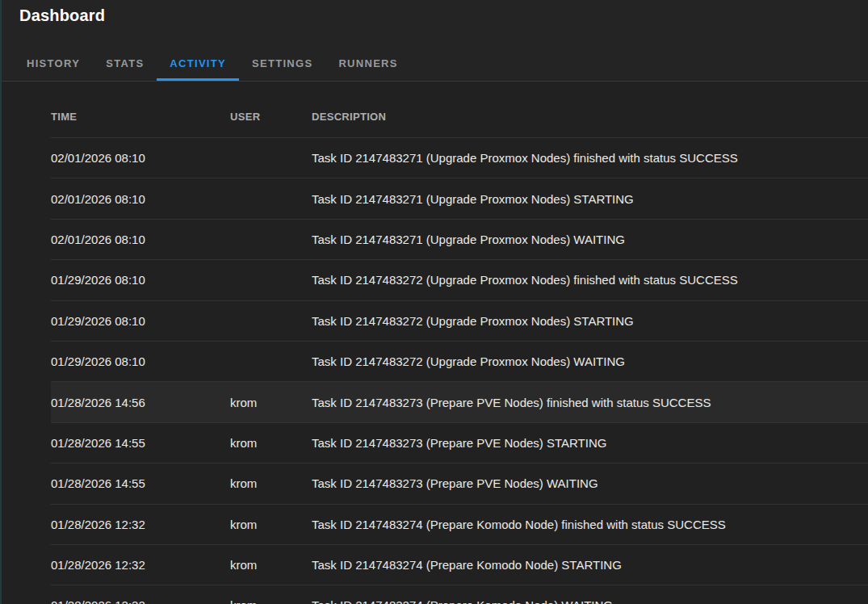 Image resolution: width=868 pixels, height=604 pixels. I want to click on tab-history: HISTORY, so click(53, 63).